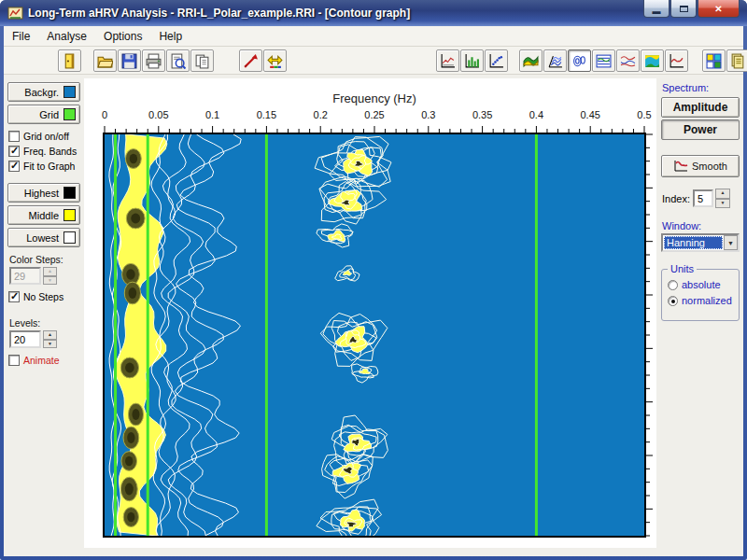 The image size is (747, 560). Describe the element at coordinates (719, 9) in the screenshot. I see `close-button: ✕` at that location.